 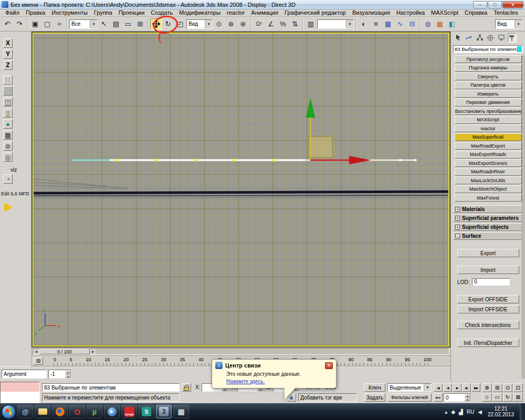 I want to click on torus-icon: ◎, so click(x=8, y=157).